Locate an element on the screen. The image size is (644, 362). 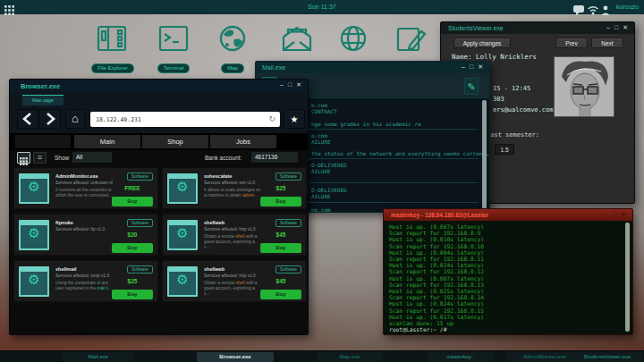
mail-row-preview: the status of the network and everything… is located at coordinates (401, 154).